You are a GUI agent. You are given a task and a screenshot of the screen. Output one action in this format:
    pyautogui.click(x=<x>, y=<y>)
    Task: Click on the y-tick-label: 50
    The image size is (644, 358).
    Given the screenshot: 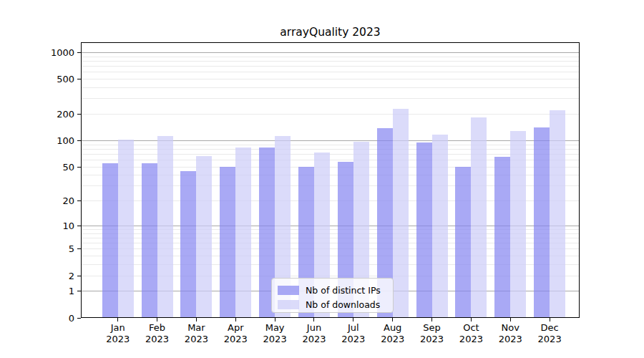 What is the action you would take?
    pyautogui.click(x=51, y=168)
    